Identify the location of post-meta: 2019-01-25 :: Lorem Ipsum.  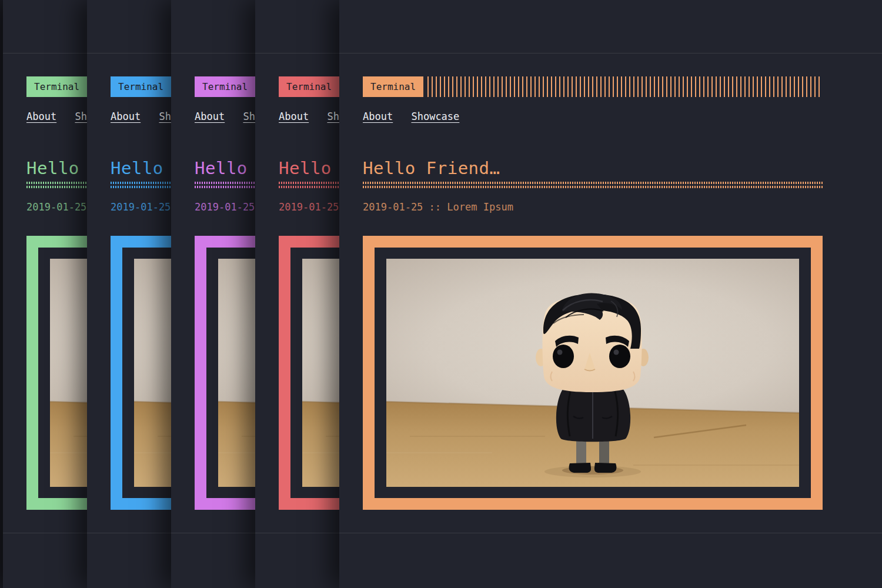
(622, 207).